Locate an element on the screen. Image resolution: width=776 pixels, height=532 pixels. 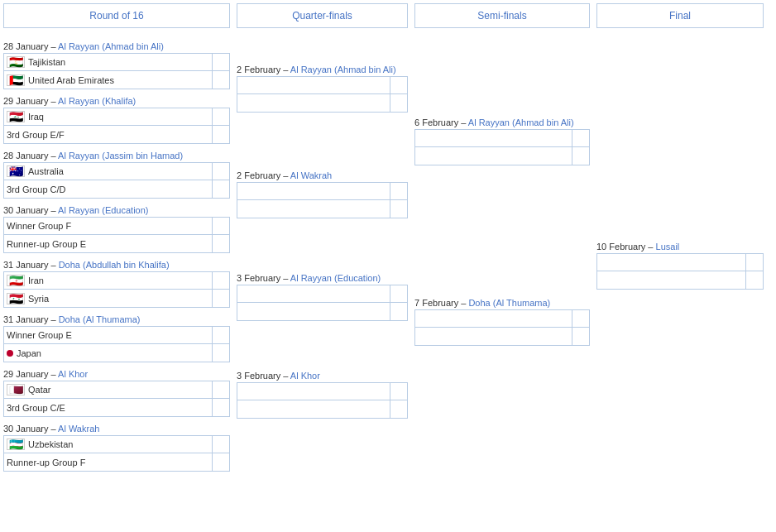
r16-match1-team1: 🇹🇯 Tajikistan is located at coordinates (117, 62).